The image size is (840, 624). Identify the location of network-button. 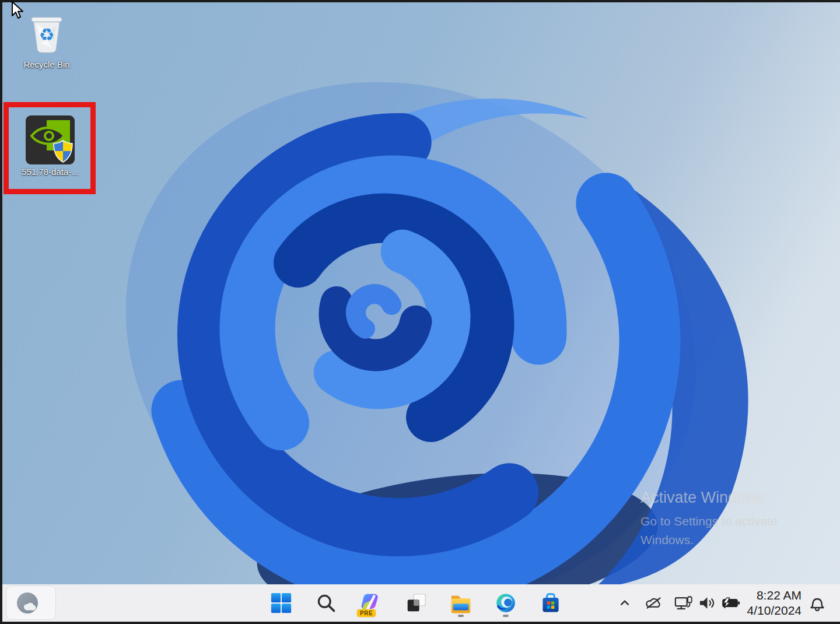
(684, 603).